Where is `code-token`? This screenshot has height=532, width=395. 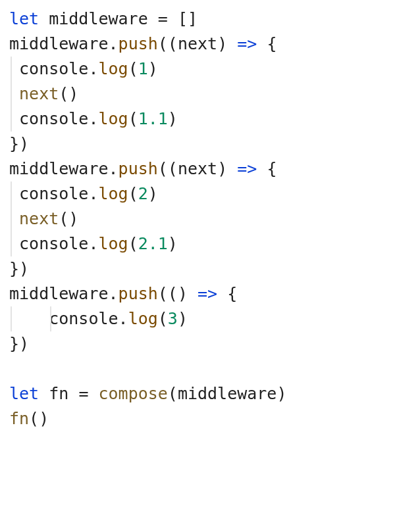
code-token is located at coordinates (93, 393).